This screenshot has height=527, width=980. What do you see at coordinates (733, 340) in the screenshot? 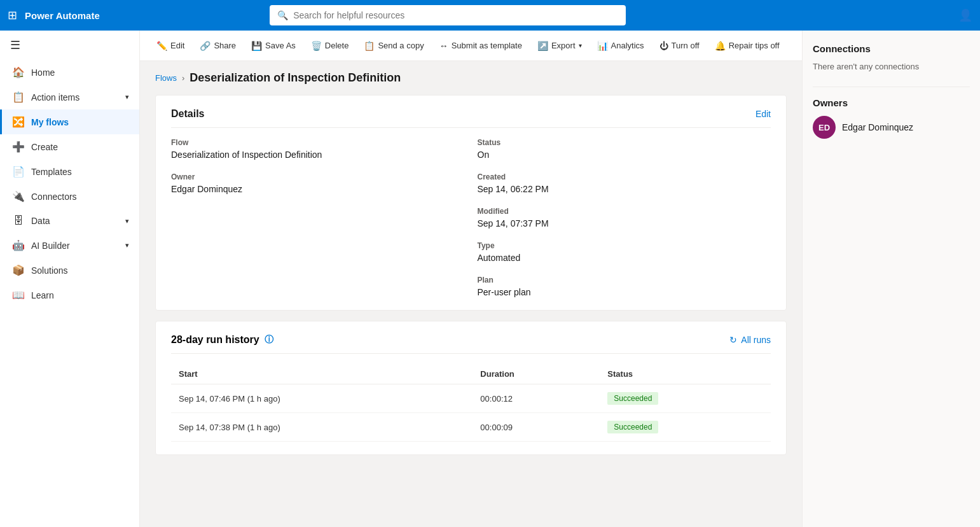
I see `refresh-icon: ↻` at bounding box center [733, 340].